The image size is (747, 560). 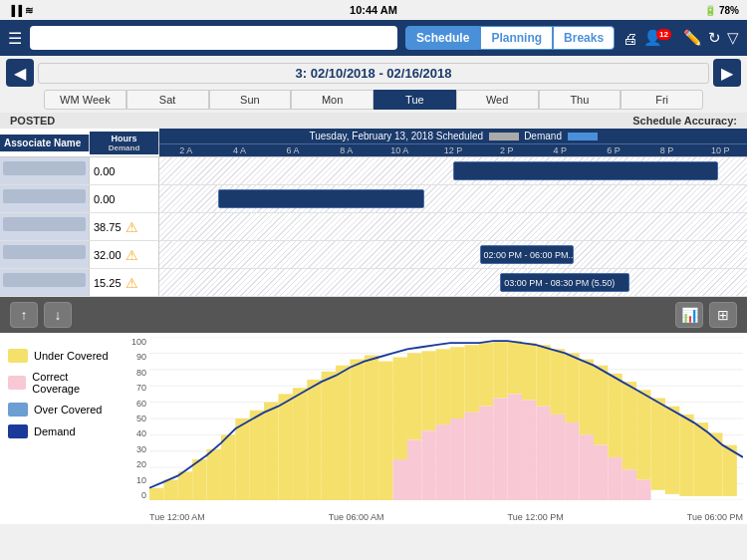 I want to click on nav-tabs: Schedule Planning Breaks, so click(x=510, y=38).